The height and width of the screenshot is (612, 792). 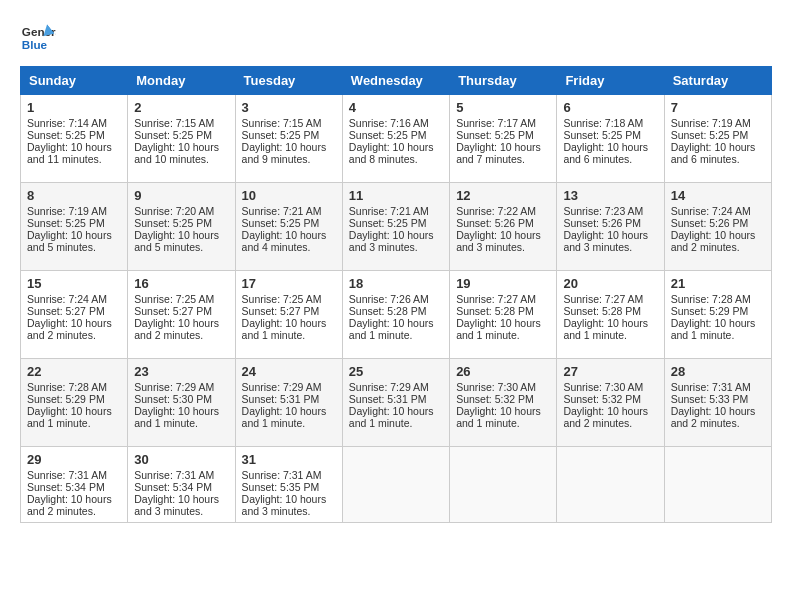 I want to click on daylight-label: Daylight: 10 hours and 8 minutes., so click(x=392, y=153).